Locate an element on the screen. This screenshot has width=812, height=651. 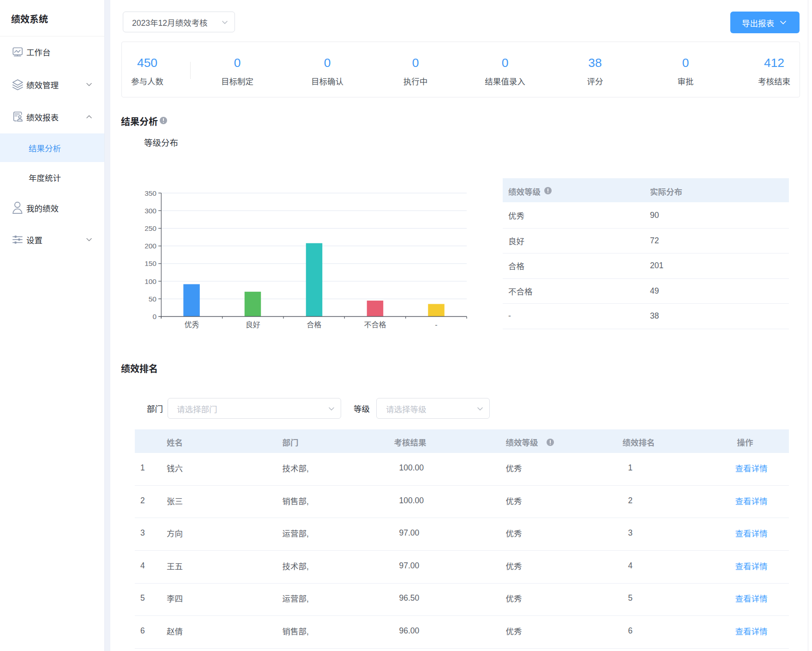
svg-text: 优秀 is located at coordinates (192, 325).